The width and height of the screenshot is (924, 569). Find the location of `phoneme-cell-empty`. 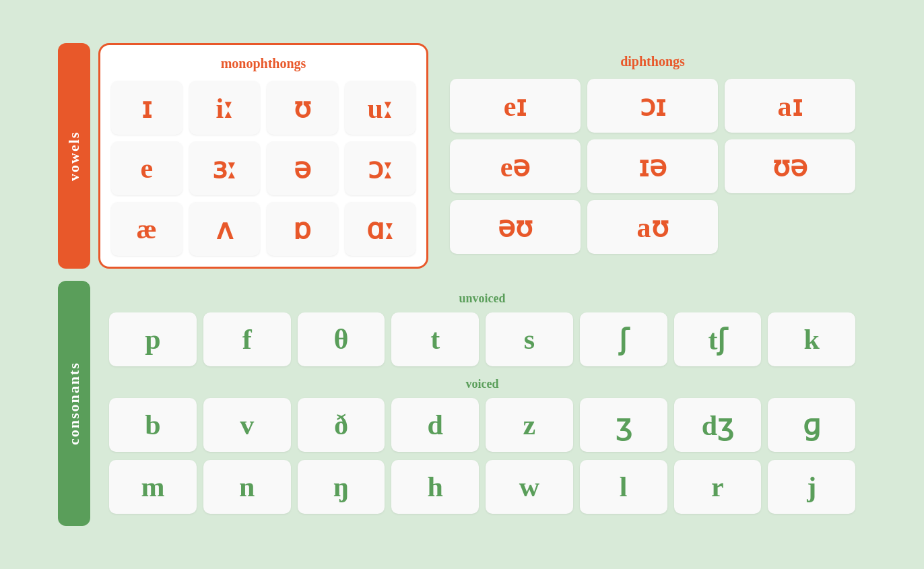

phoneme-cell-empty is located at coordinates (790, 227).